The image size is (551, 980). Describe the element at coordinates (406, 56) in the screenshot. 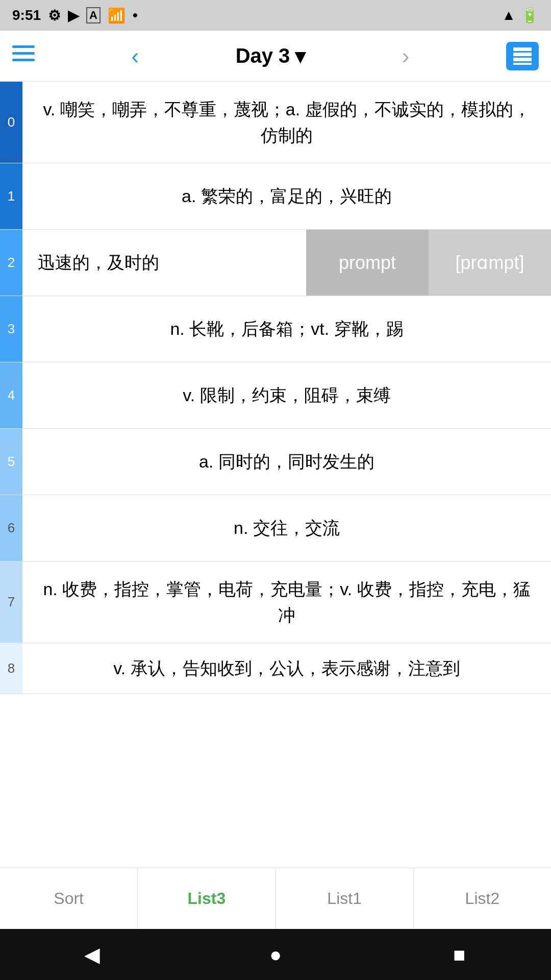

I see `forward-button: ›` at that location.